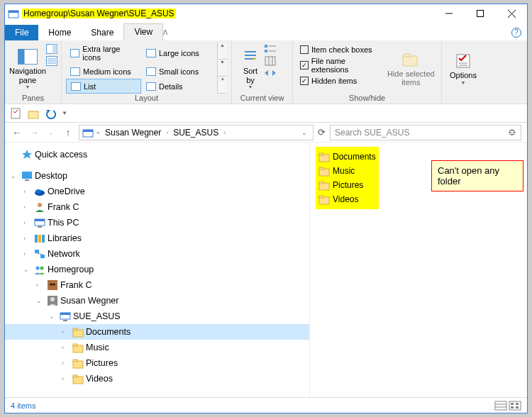 This screenshot has width=532, height=417. What do you see at coordinates (104, 54) in the screenshot?
I see `layout-extra-large: Extra large icons` at bounding box center [104, 54].